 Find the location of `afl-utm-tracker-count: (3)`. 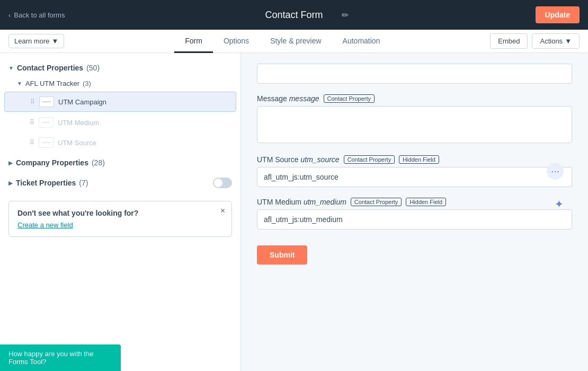

afl-utm-tracker-count: (3) is located at coordinates (87, 84).